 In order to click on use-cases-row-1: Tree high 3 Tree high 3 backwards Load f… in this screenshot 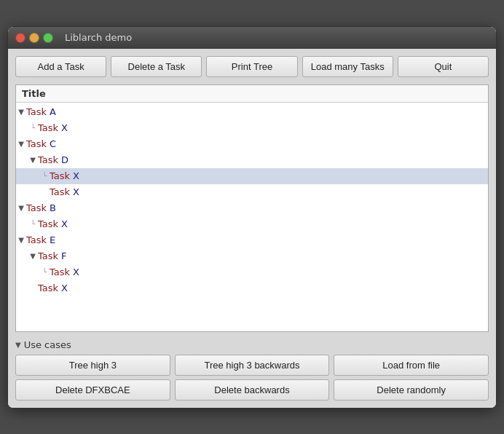, I will do `click(252, 366)`.